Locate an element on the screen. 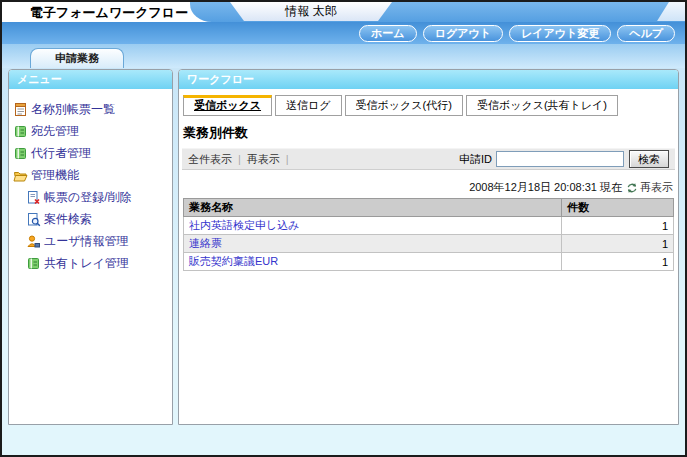 The width and height of the screenshot is (687, 457). proxy-book-icon is located at coordinates (20, 154).